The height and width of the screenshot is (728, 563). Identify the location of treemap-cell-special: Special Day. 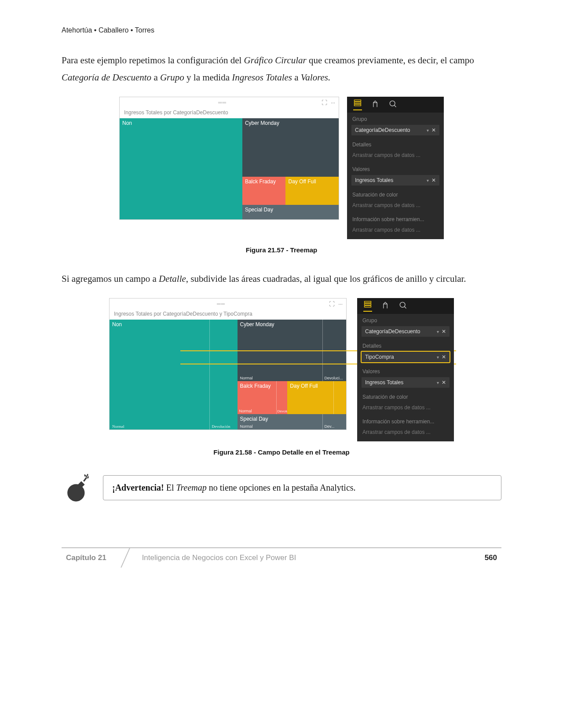
(290, 212).